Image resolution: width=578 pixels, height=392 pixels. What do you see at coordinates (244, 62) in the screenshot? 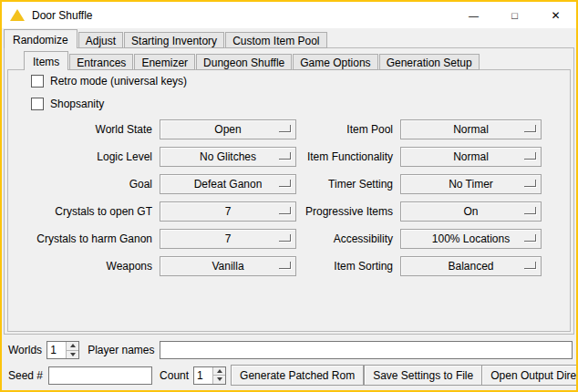
I see `tab-dungeon-shuffle: Dungeon Shuffle` at bounding box center [244, 62].